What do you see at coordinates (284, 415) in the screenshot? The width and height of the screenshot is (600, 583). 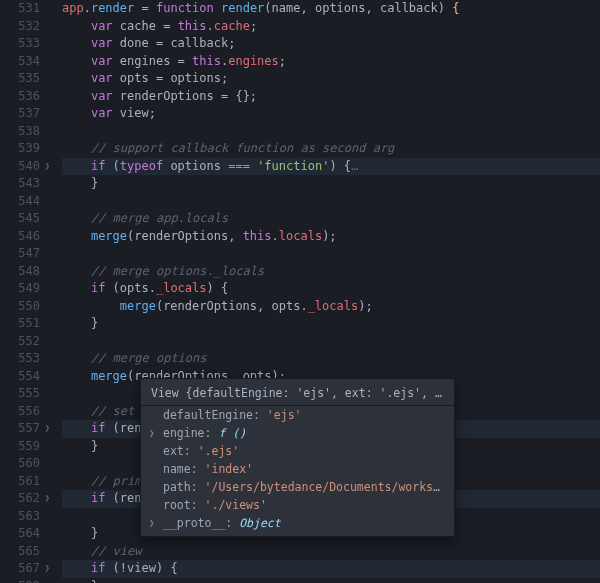 I see `hover-value: 'ejs'` at bounding box center [284, 415].